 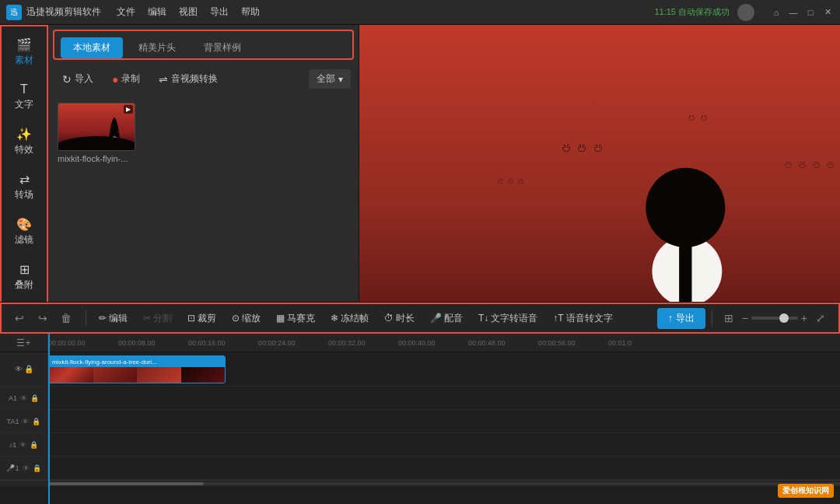 I want to click on duration-button: ⏱ 时长, so click(x=400, y=319).